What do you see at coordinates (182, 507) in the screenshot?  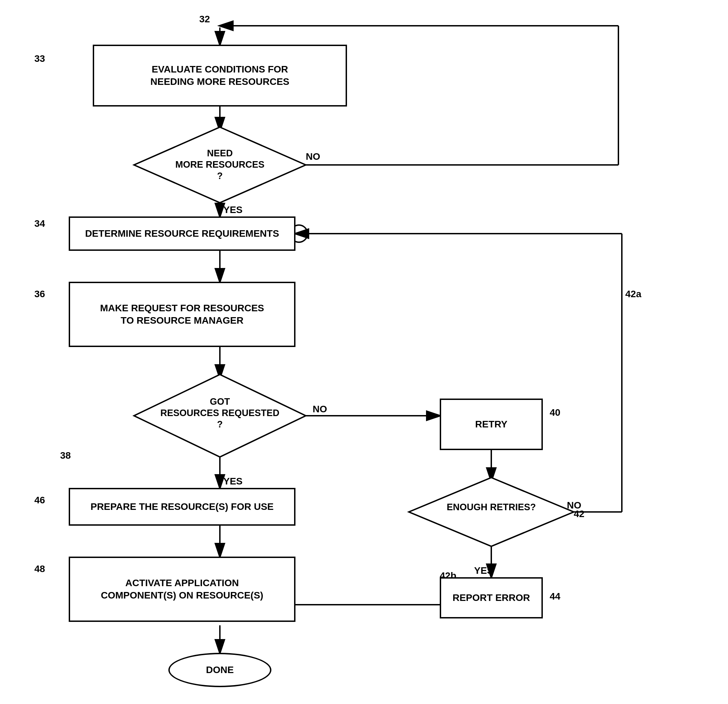 I see `prepare-box: PREPARE THE RESOURCE(S) FOR USE` at bounding box center [182, 507].